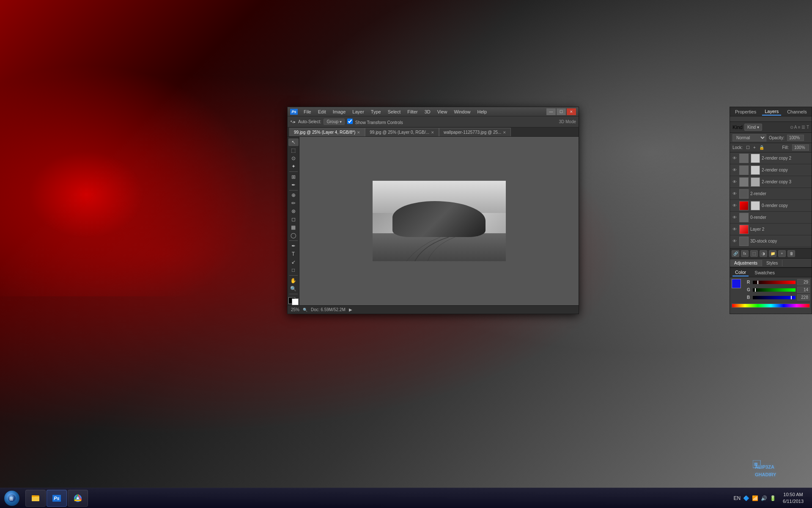 This screenshot has height=508, width=812. I want to click on layer-item-2render-copy3: 👁 2-render copy 3, so click(771, 182).